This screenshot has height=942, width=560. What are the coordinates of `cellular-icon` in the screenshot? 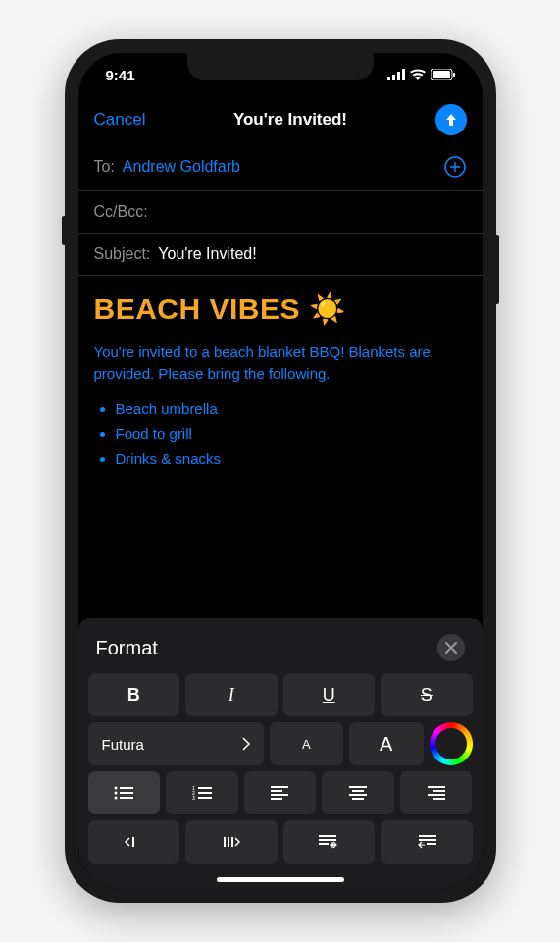 It's located at (396, 75).